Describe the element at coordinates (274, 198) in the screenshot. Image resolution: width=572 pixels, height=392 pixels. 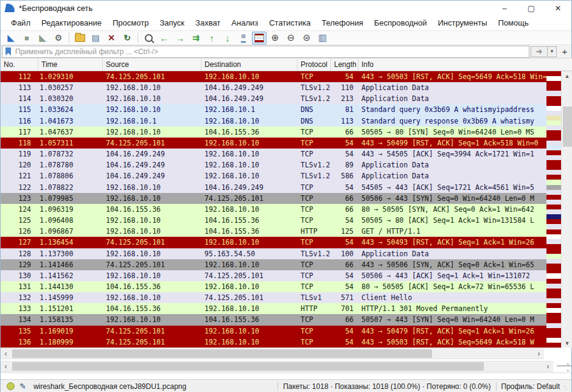
I see `packet-row-123: 1231.079985192.168.10.1074.125.205.101TC…` at that location.